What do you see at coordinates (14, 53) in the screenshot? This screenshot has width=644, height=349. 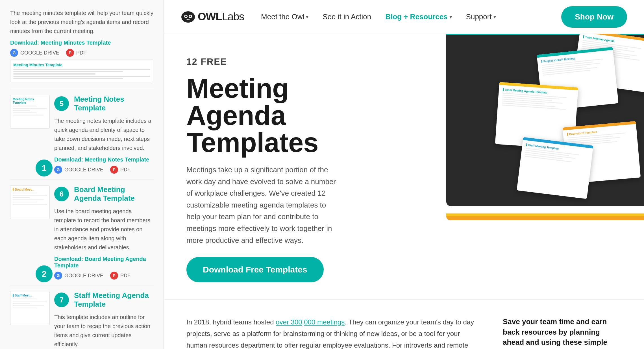 I see `google-drive-icon: G` at bounding box center [14, 53].